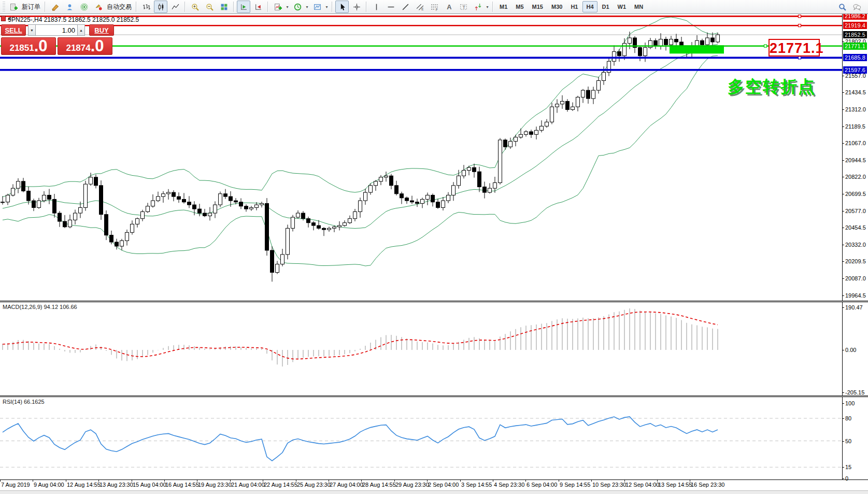 This screenshot has width=868, height=494. What do you see at coordinates (434, 302) in the screenshot?
I see `macd-pane-separator` at bounding box center [434, 302].